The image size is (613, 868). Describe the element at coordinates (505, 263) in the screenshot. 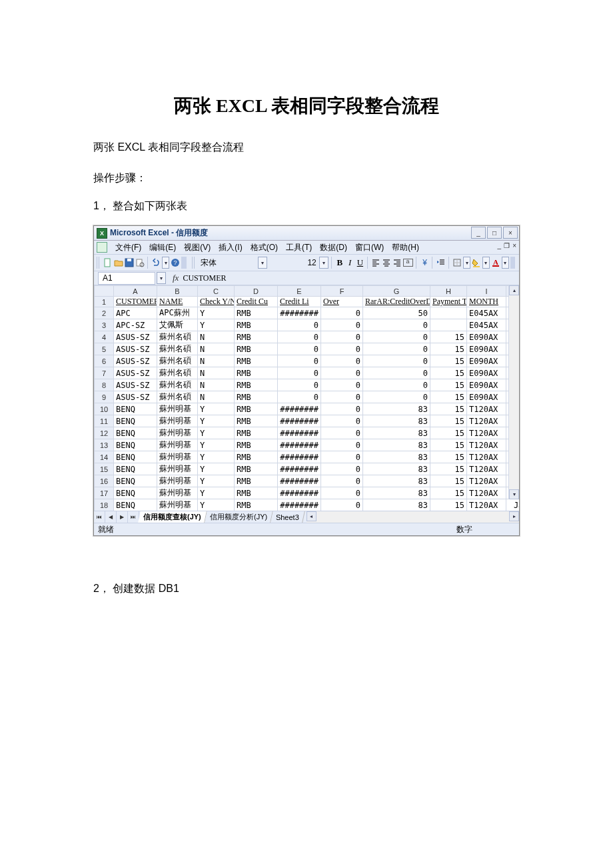

I see `font-color-dropdown-icon: ▾` at that location.